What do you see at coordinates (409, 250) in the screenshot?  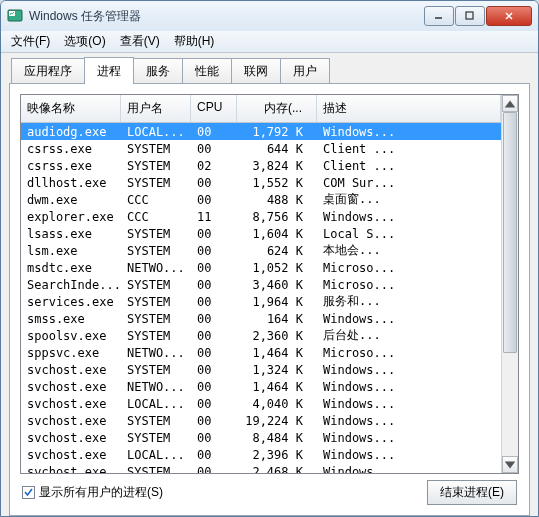 I see `cell-desc: 本地会...` at bounding box center [409, 250].